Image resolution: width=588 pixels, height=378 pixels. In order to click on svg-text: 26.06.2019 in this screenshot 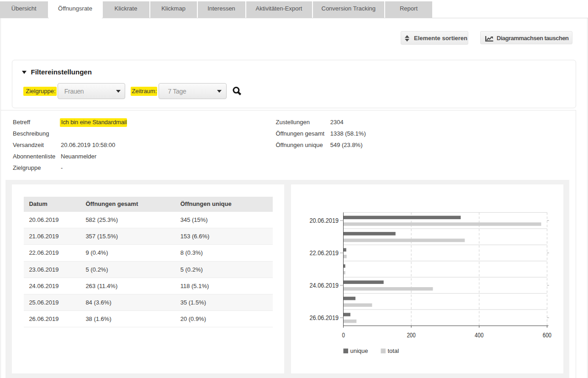, I will do `click(324, 318)`.